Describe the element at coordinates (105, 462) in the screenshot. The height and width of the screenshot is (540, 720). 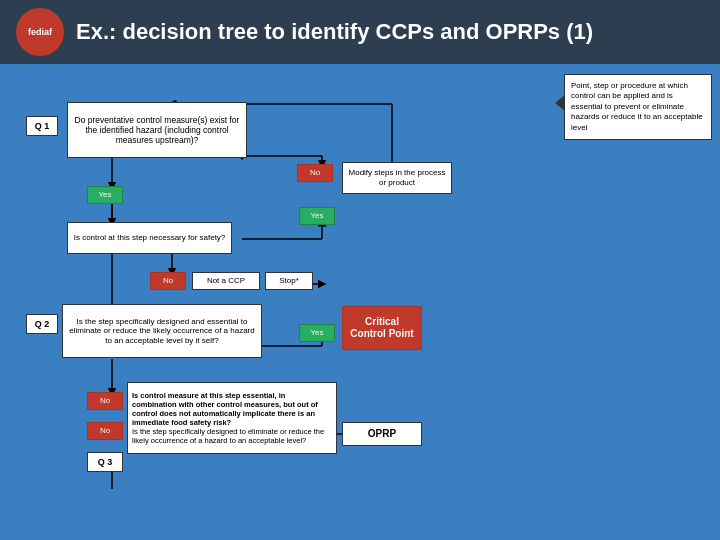
I see `q3-label: Q 3` at that location.